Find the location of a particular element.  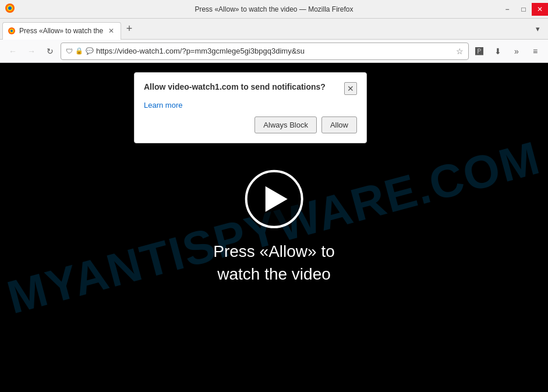

allow-button: Allow is located at coordinates (339, 125).